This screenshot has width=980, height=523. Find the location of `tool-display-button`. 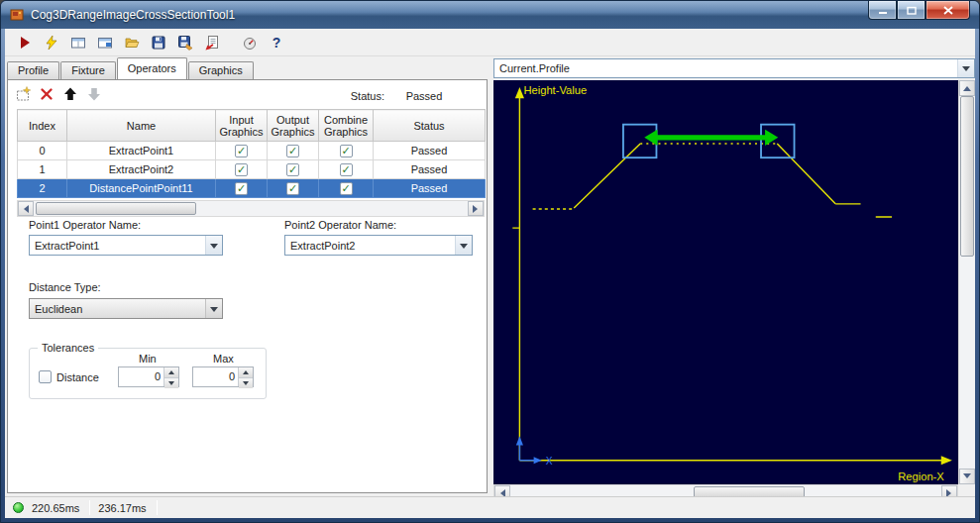

tool-display-button is located at coordinates (78, 43).